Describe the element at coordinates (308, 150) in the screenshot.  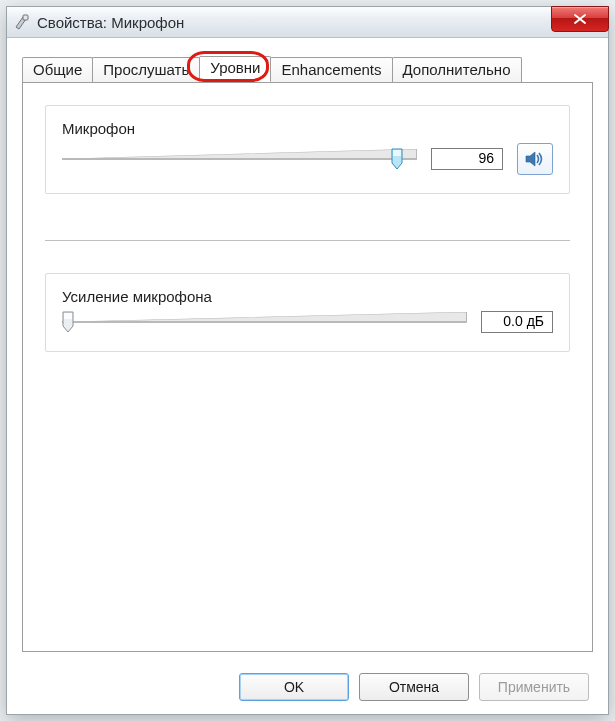
I see `mic-level-group: Микрофон` at that location.